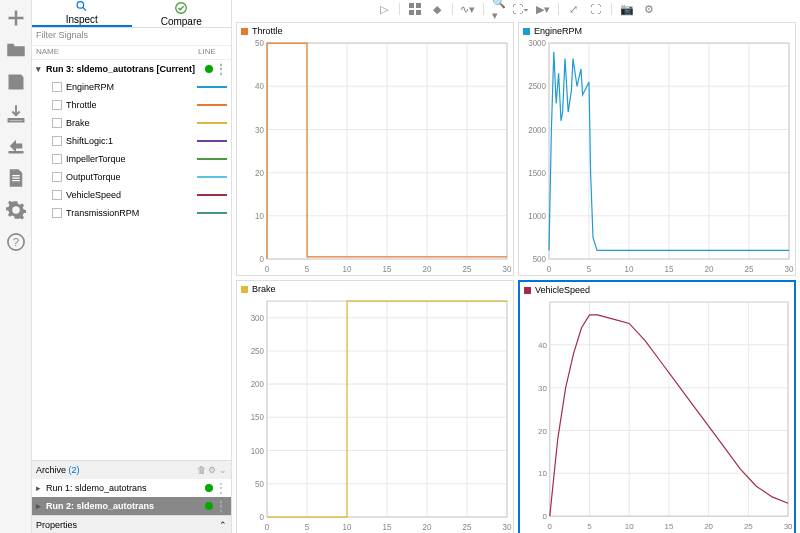 This screenshot has width=800, height=533. I want to click on svg-text: 100, so click(258, 452).